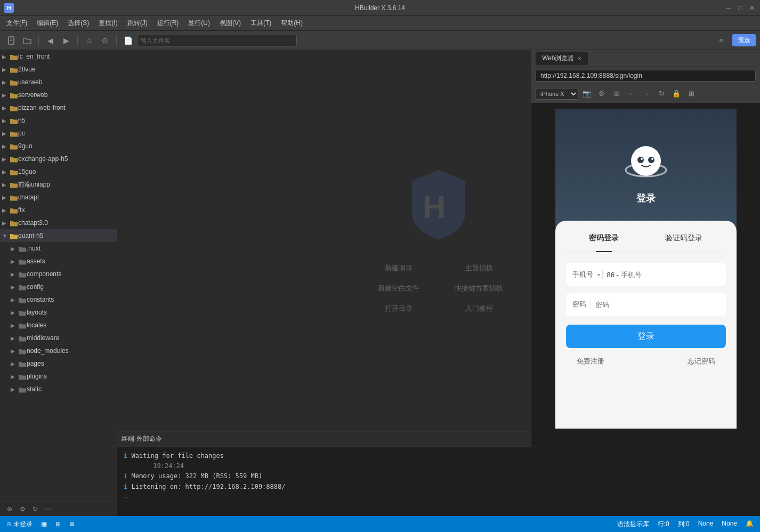 This screenshot has height=532, width=760. Describe the element at coordinates (646, 336) in the screenshot. I see `login-button: 登录` at that location.